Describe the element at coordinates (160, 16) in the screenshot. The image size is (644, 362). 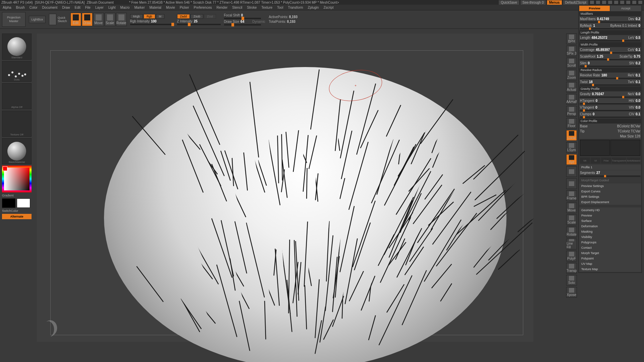
I see `m-toggle: M` at that location.